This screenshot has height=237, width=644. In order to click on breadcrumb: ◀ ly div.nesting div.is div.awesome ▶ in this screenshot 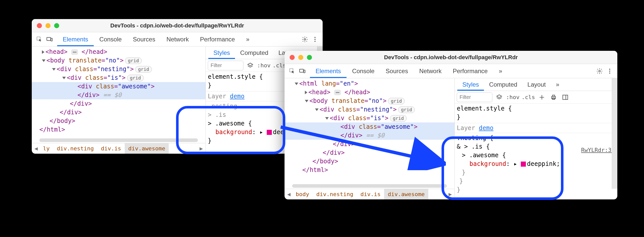, I will do `click(119, 148)`.